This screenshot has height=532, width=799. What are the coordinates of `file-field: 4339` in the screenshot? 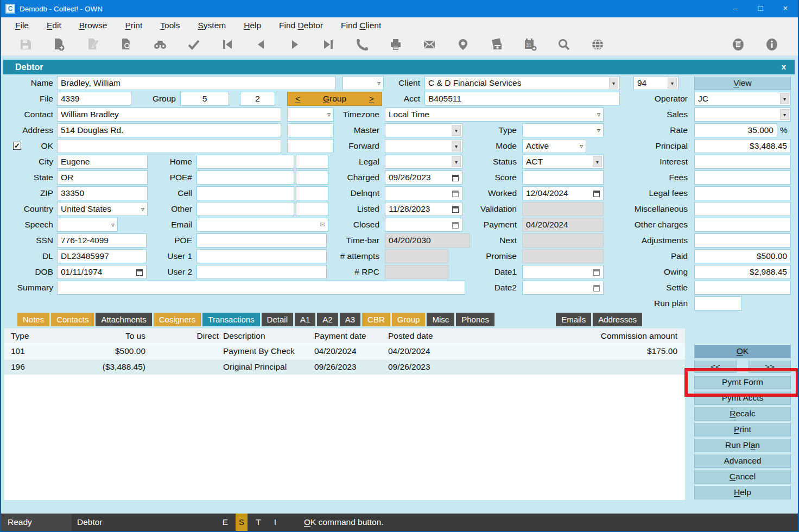 It's located at (94, 99).